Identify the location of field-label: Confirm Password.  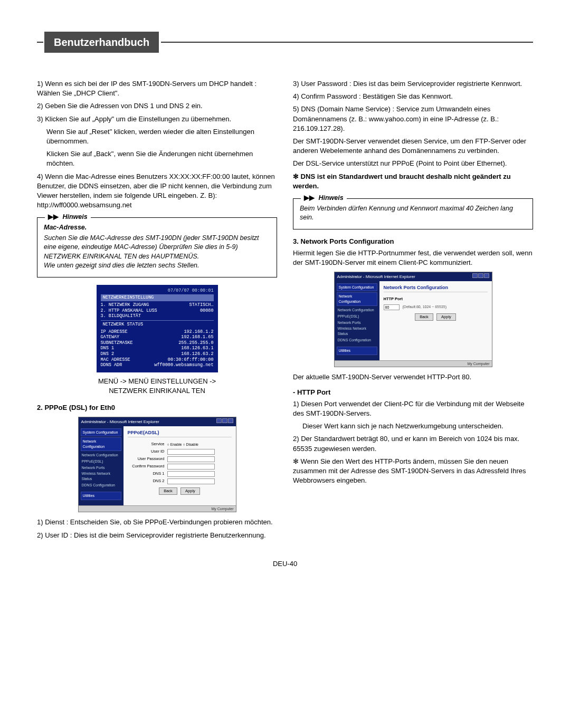
(148, 466).